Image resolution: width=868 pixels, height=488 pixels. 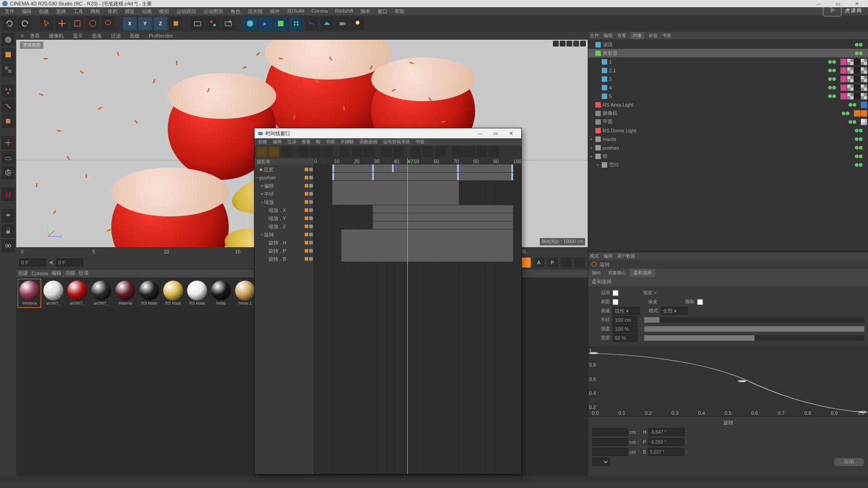 What do you see at coordinates (667, 36) in the screenshot?
I see `objpanel-tab-书签: 书签` at bounding box center [667, 36].